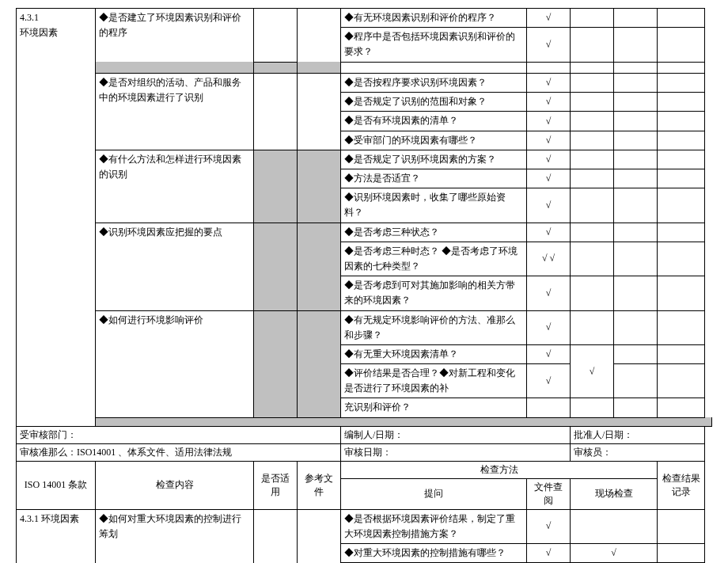 Image resolution: width=728 pixels, height=563 pixels. I want to click on doc-check: √, so click(549, 18).